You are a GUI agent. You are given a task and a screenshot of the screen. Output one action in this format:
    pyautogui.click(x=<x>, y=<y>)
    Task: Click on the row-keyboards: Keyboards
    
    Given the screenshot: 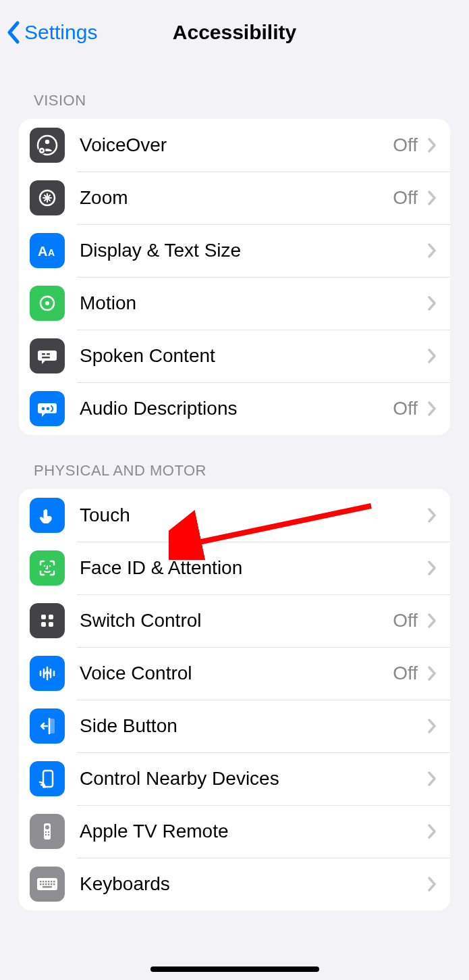 What is the action you would take?
    pyautogui.click(x=235, y=884)
    